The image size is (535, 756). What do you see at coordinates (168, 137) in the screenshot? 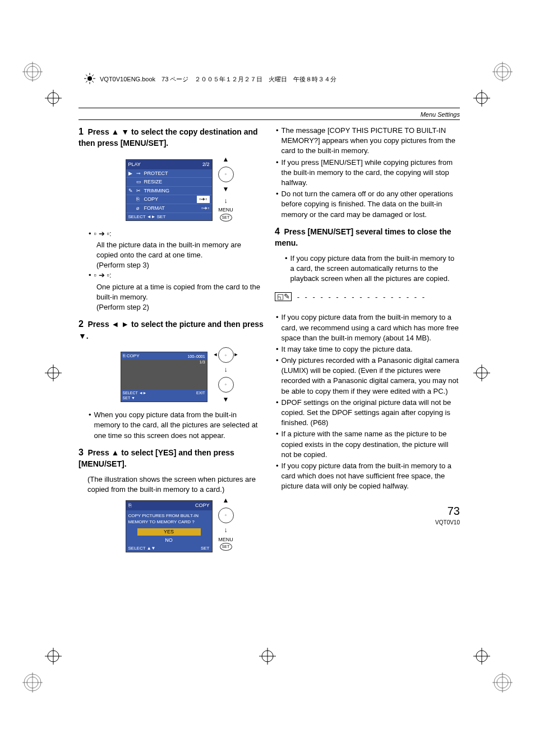
I see `step-title: Press ▲ ▼ to select the copy destination…` at bounding box center [168, 137].